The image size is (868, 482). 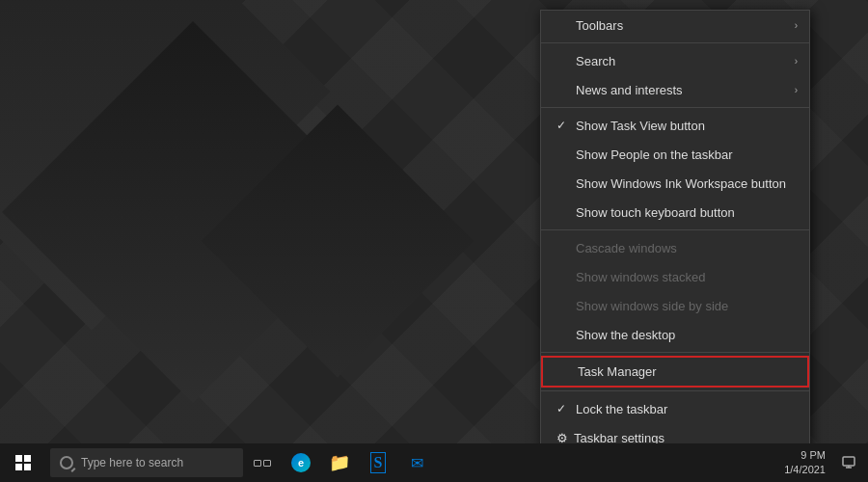 What do you see at coordinates (67, 463) in the screenshot?
I see `search-icon` at bounding box center [67, 463].